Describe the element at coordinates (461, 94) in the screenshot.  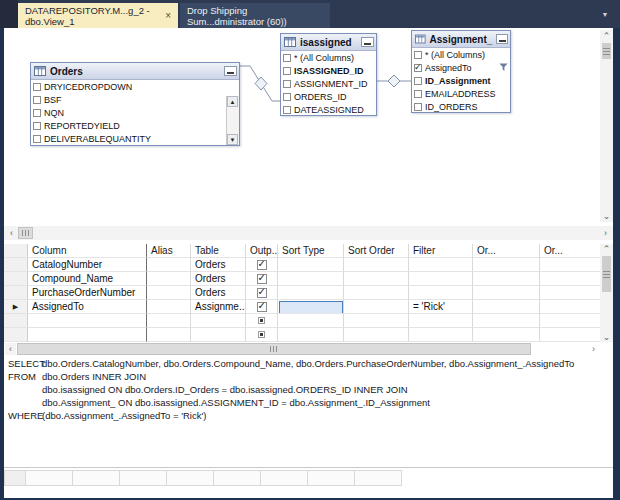
I see `column-row: EMAILADDRESS` at that location.